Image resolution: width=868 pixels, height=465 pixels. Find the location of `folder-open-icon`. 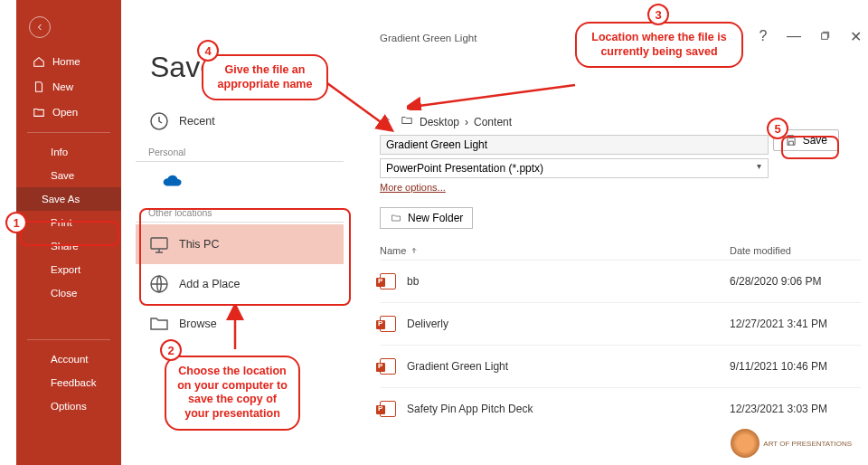

folder-open-icon is located at coordinates (39, 112).